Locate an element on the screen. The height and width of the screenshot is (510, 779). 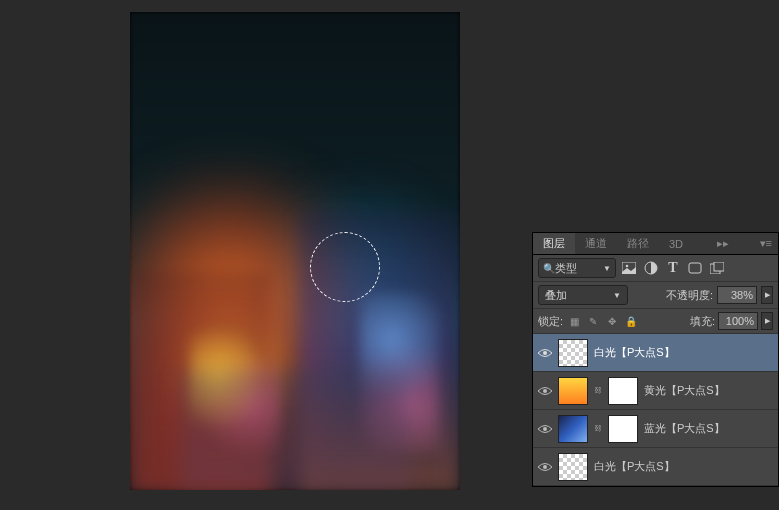
tab-3d: 3D is located at coordinates (676, 244).